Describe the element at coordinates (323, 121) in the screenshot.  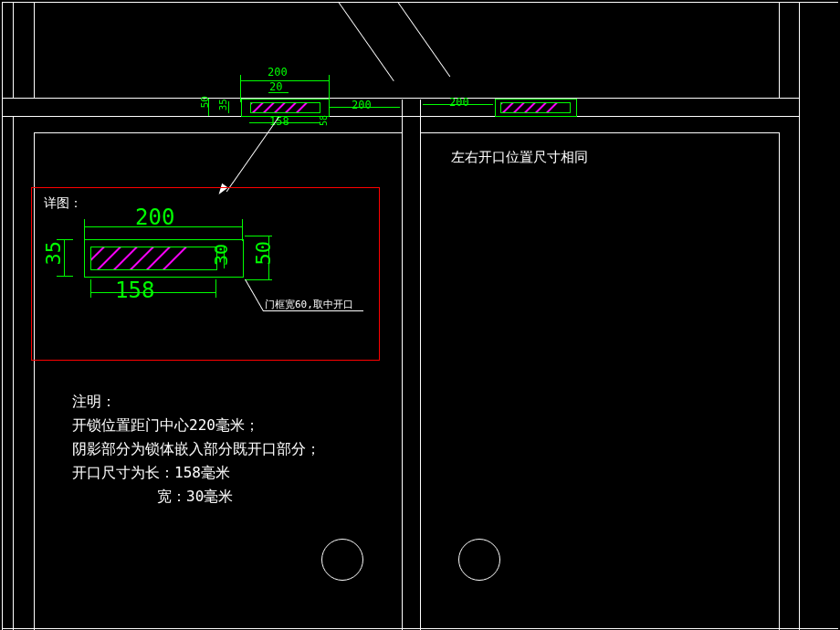
I see `dim-58-top-label: 58` at that location.